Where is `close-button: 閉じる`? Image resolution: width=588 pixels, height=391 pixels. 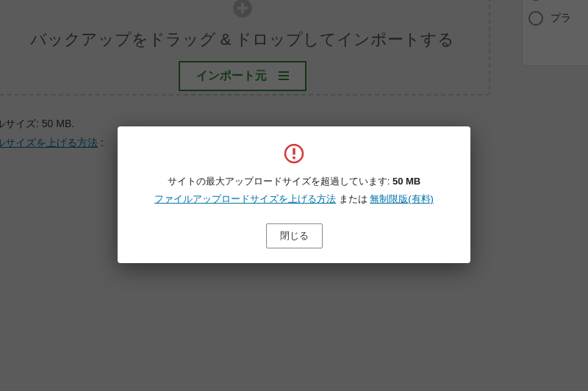 close-button: 閉じる is located at coordinates (294, 236).